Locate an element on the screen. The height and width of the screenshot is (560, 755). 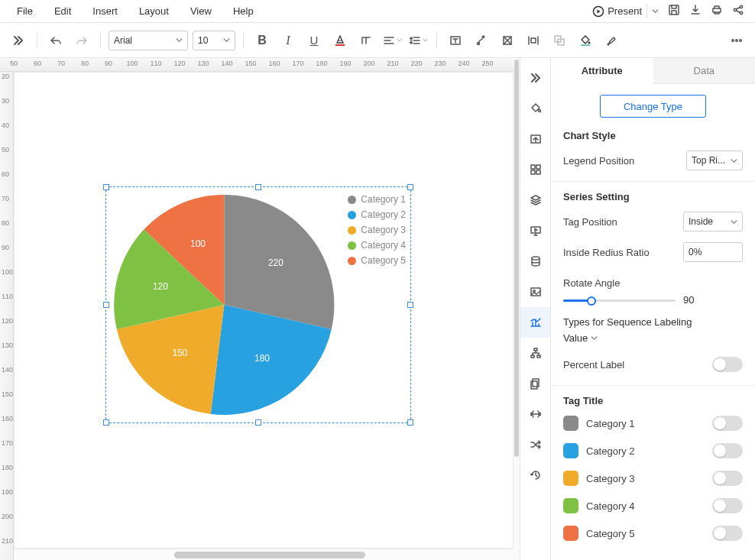
collapse-panel-icon is located at coordinates (536, 78).